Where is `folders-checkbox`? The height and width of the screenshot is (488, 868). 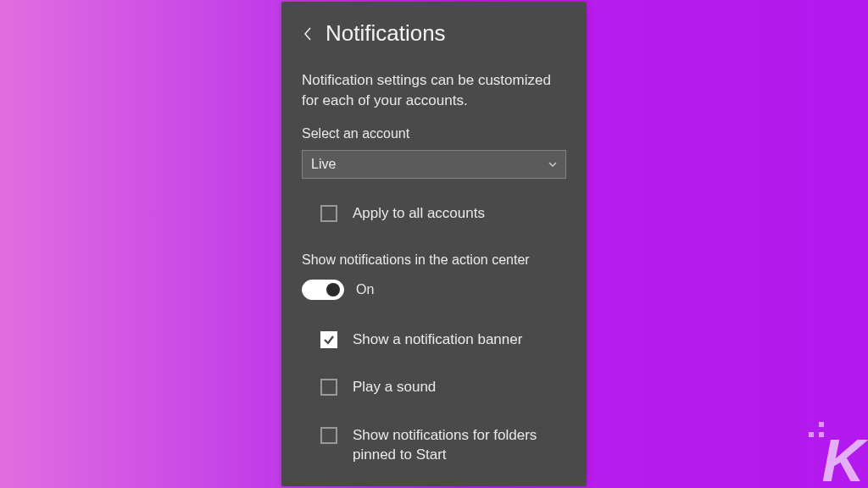
folders-checkbox is located at coordinates (329, 435).